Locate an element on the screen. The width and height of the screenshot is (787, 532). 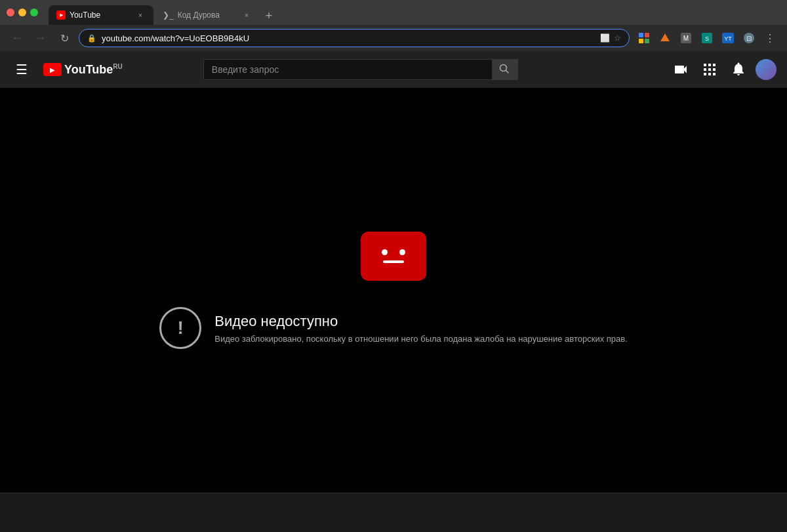
search-button is located at coordinates (505, 70).